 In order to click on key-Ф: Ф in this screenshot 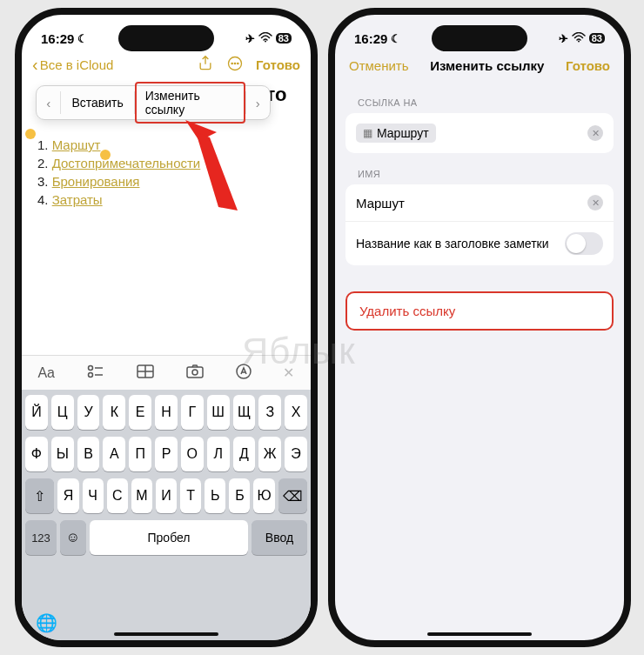, I will do `click(37, 454)`.